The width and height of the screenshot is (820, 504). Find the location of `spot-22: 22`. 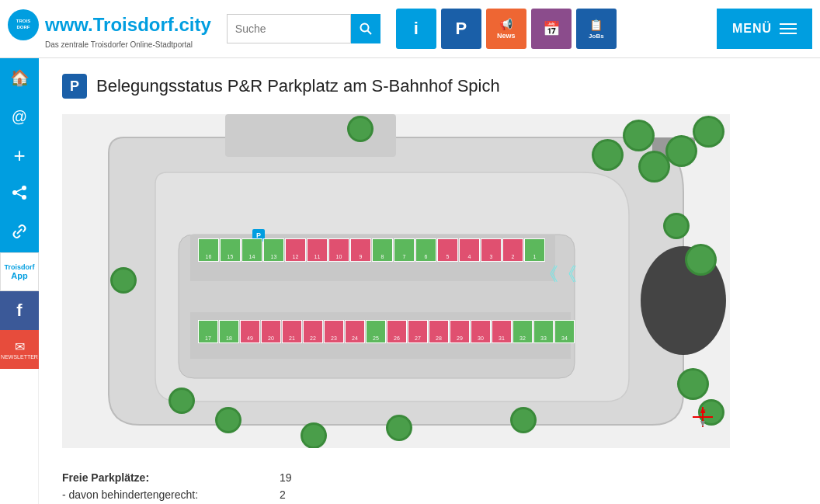

spot-22: 22 is located at coordinates (313, 332).